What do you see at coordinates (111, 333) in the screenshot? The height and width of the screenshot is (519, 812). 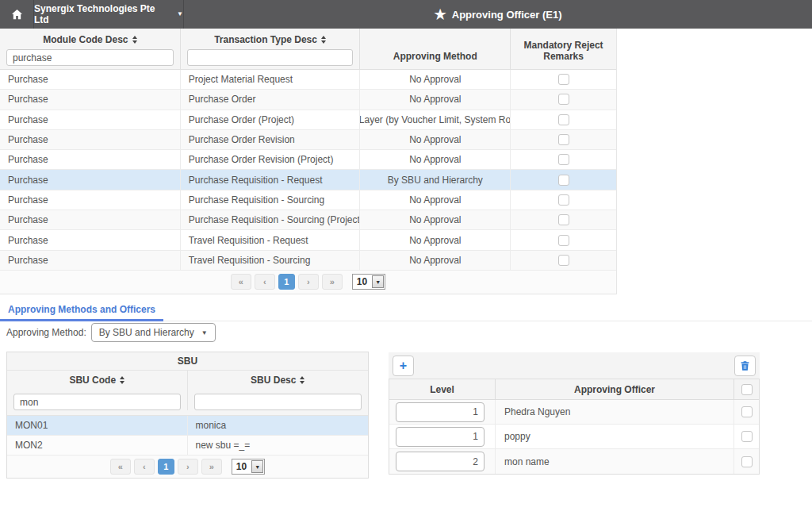 I see `approving-method-row: Approving Method: By SBU and Hierarchy ▼` at bounding box center [111, 333].